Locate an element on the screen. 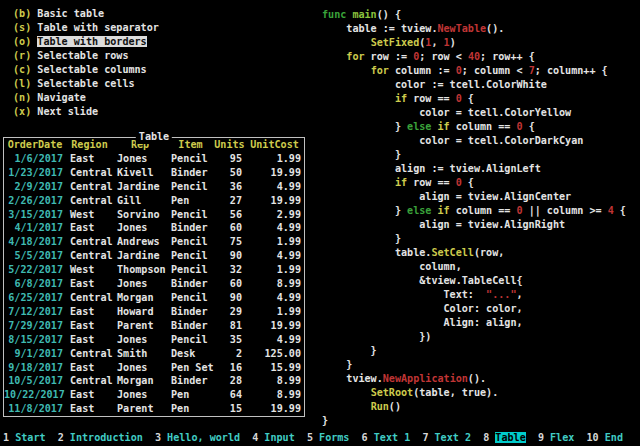 The height and width of the screenshot is (446, 640). code-token: SetRoot is located at coordinates (392, 392).